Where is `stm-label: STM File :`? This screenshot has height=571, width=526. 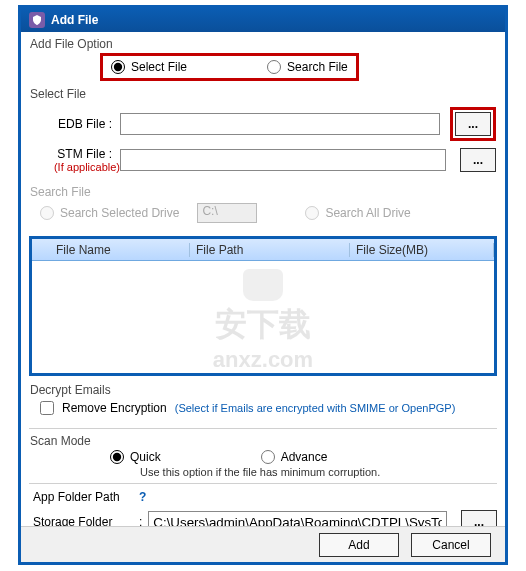 stm-label: STM File : is located at coordinates (80, 154).